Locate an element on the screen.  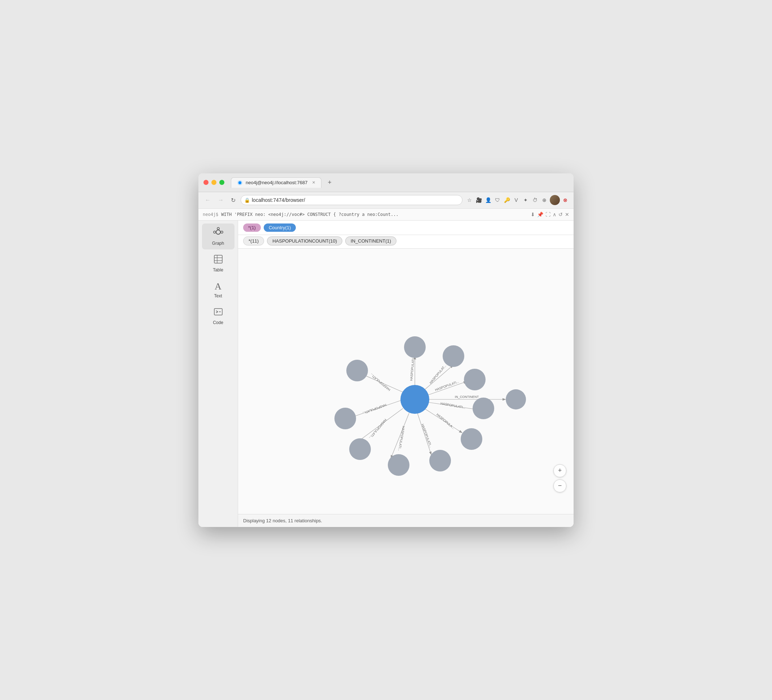
clock-icon: ⏱ is located at coordinates (535, 200).